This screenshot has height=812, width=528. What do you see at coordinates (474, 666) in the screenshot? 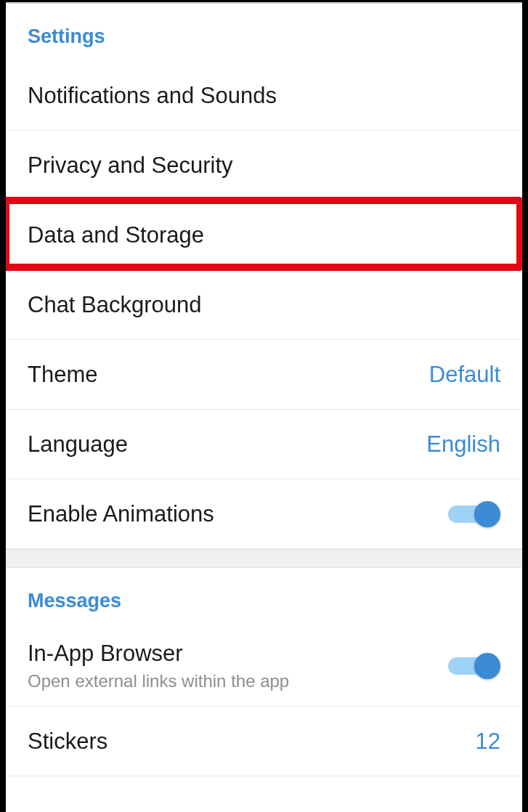
I see `inapp-browser-toggle` at bounding box center [474, 666].